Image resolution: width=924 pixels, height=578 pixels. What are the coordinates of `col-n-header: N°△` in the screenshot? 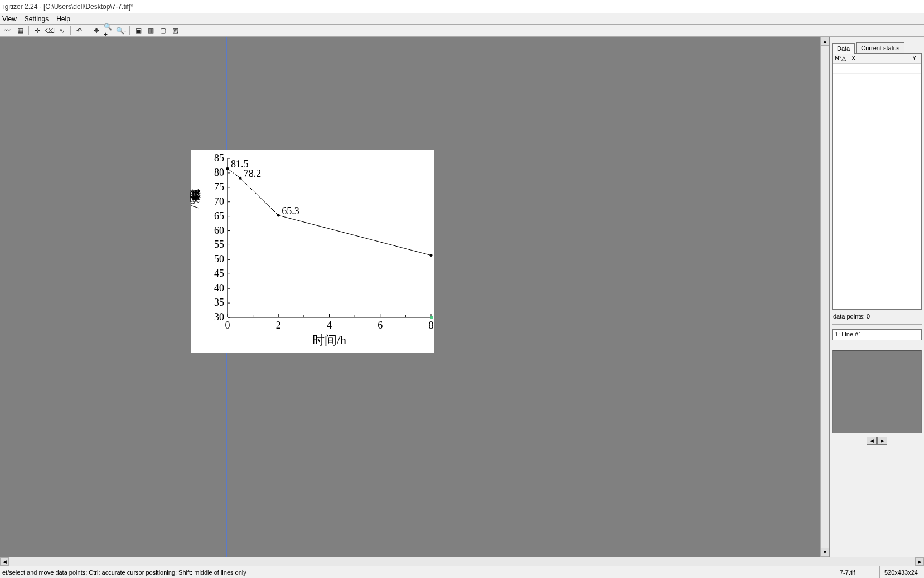 It's located at (841, 58).